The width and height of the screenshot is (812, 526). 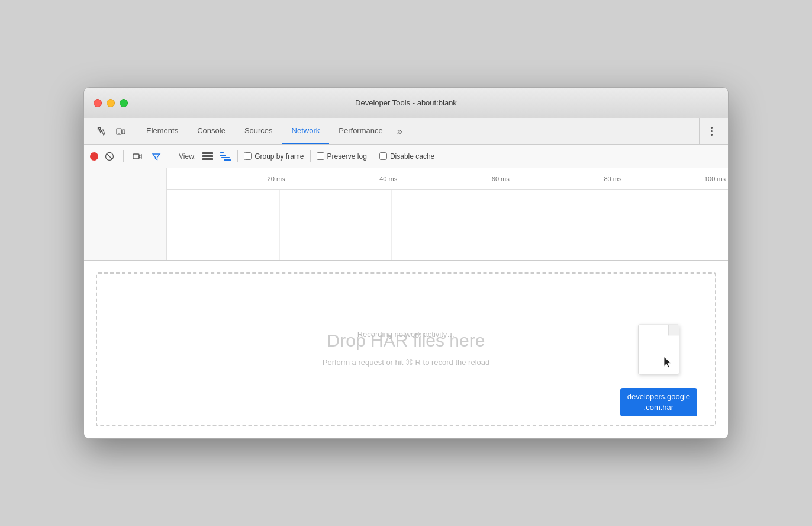 What do you see at coordinates (406, 214) in the screenshot?
I see `timeline-area: 20 ms 40 ms 60 ms 80 ms 100 ms` at bounding box center [406, 214].